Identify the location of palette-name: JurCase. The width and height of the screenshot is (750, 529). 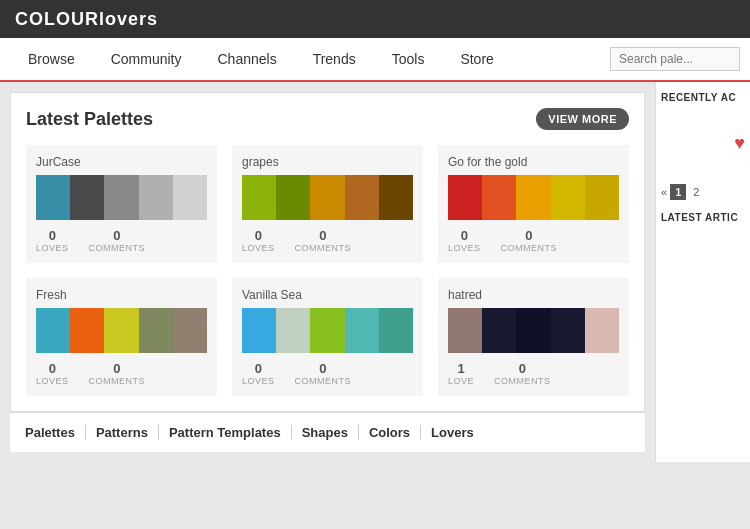
(122, 162).